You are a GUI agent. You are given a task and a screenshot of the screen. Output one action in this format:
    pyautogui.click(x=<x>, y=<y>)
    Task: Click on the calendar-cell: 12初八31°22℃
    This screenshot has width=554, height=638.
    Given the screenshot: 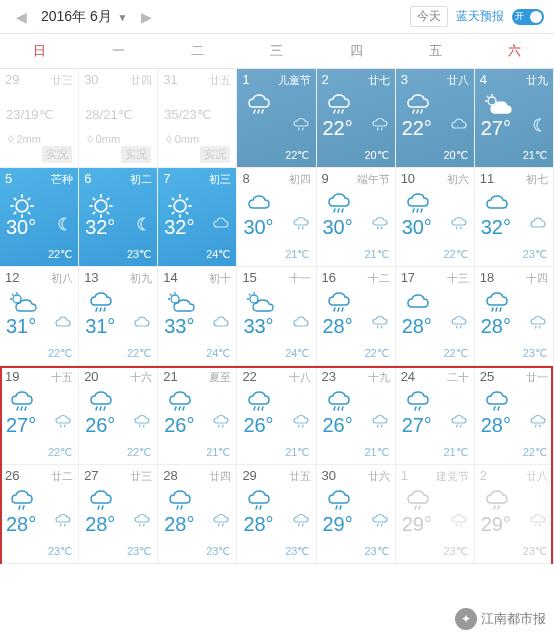 What is the action you would take?
    pyautogui.click(x=40, y=316)
    